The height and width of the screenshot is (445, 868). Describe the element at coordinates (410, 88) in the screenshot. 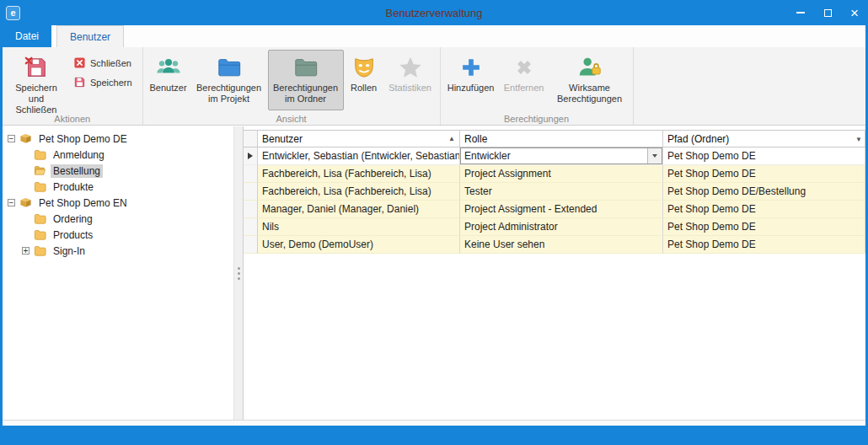

I see `button-label: Statistiken` at that location.